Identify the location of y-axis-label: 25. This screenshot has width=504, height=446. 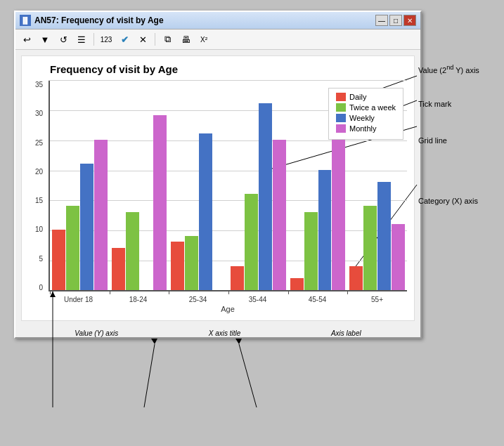
(37, 143).